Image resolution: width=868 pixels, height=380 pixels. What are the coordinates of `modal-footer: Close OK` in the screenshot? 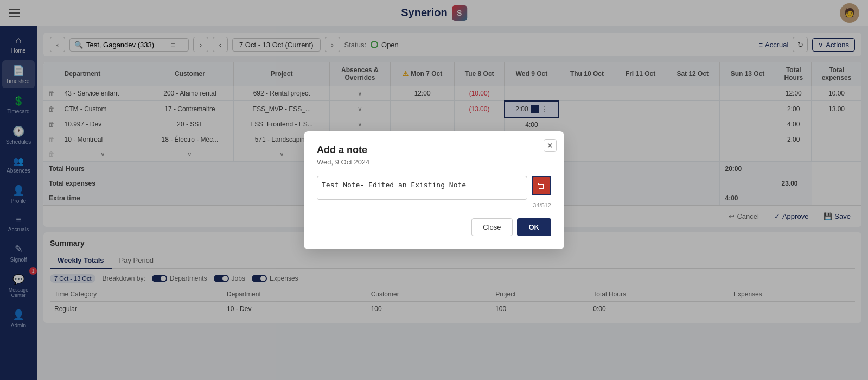 It's located at (434, 227).